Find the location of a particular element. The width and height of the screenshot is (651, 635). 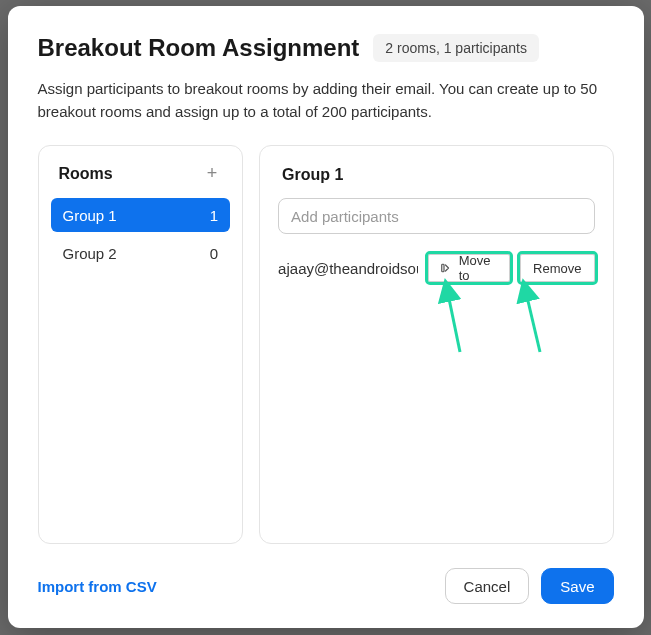

participant-email: ajaay@theandroidsou is located at coordinates (348, 268).